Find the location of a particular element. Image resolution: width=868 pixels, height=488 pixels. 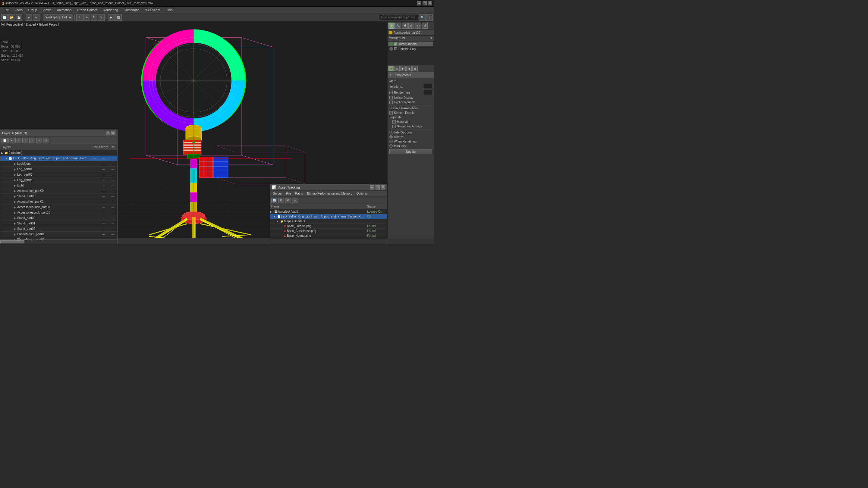

asset-row: 🖼 Base_Fresnel.png Found is located at coordinates (328, 226).